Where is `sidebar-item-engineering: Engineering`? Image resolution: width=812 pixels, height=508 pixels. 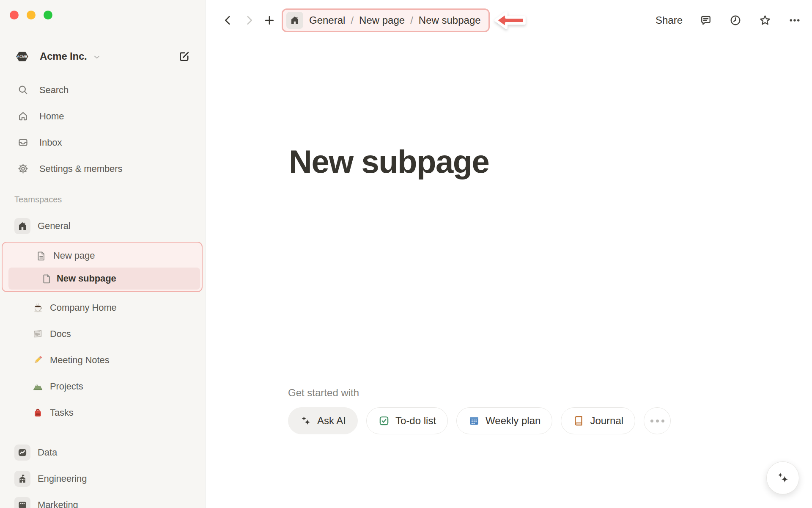 sidebar-item-engineering: Engineering is located at coordinates (102, 478).